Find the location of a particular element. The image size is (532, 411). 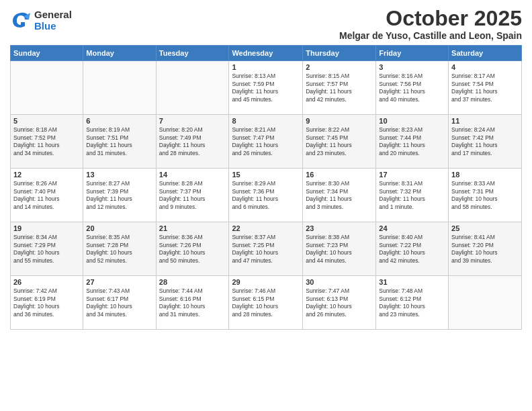

calendar-cell: 23Sunrise: 8:38 AM Sunset: 7:23 PM Dayli… is located at coordinates (340, 249).